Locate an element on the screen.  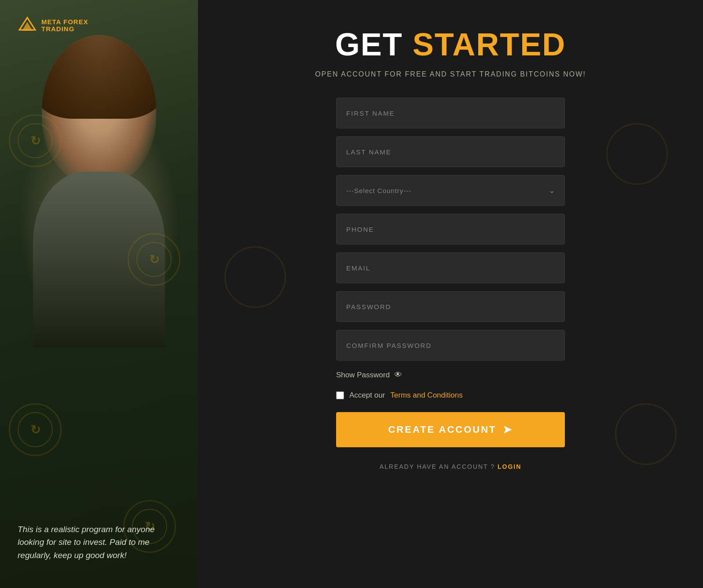
title-started: STARTED is located at coordinates (489, 44).